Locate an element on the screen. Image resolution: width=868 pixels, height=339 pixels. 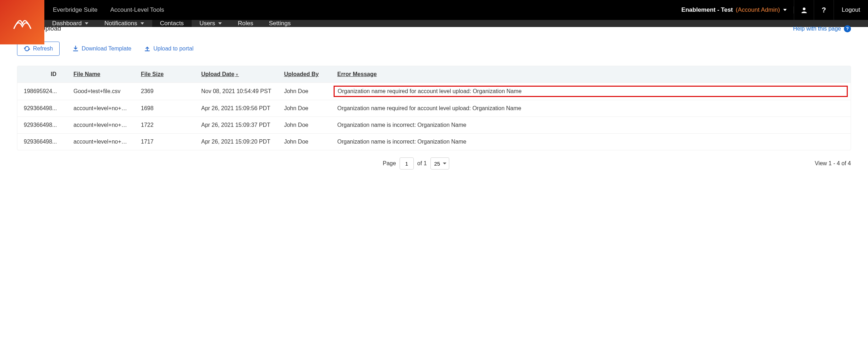
upload-label: Upload to portal is located at coordinates (173, 49).